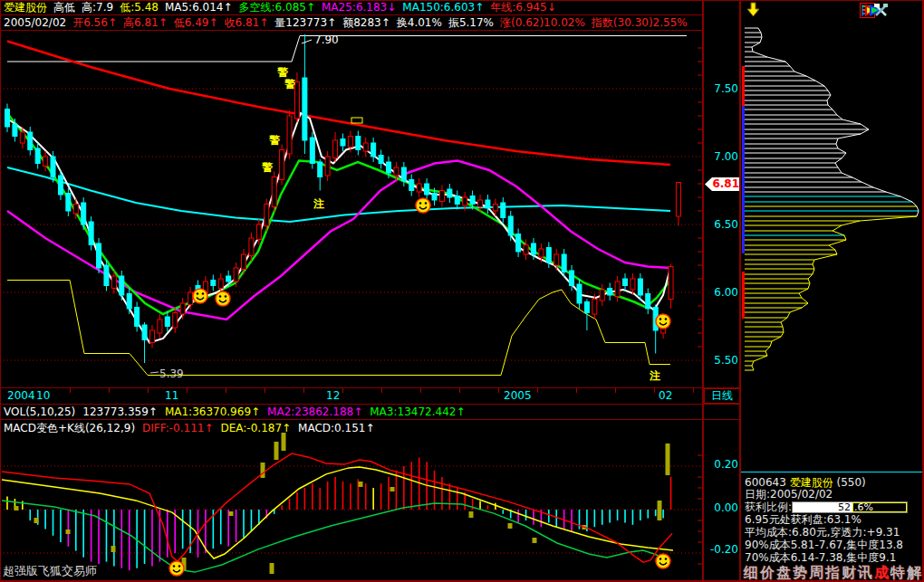  What do you see at coordinates (305, 23) in the screenshot?
I see `hdr2-field-5: 量123773↑` at bounding box center [305, 23].